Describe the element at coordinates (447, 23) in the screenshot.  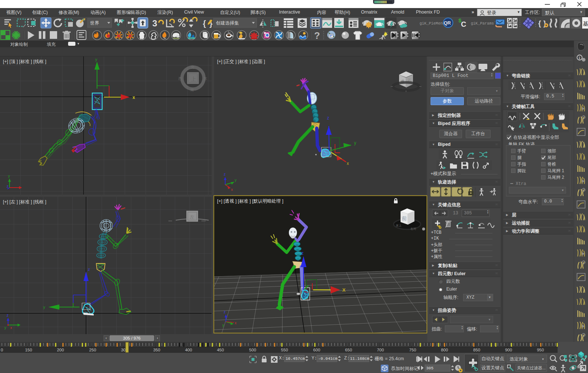
I see `svg-text: QR` at that location.